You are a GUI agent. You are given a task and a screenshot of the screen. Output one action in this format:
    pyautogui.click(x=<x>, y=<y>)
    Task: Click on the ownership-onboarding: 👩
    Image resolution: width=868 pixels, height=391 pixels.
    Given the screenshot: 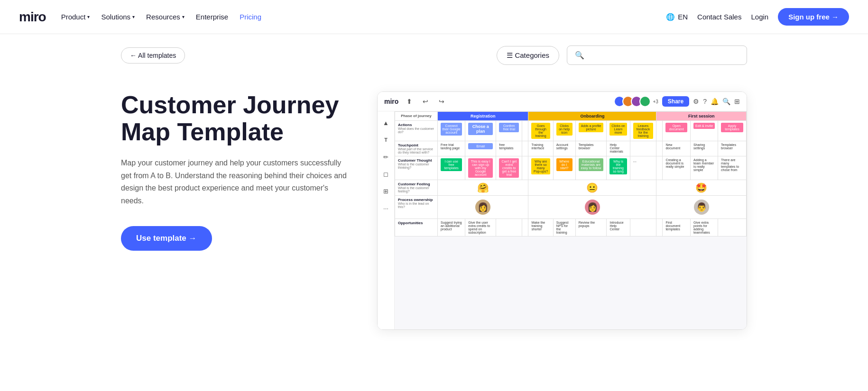 What is the action you would take?
    pyautogui.click(x=592, y=208)
    